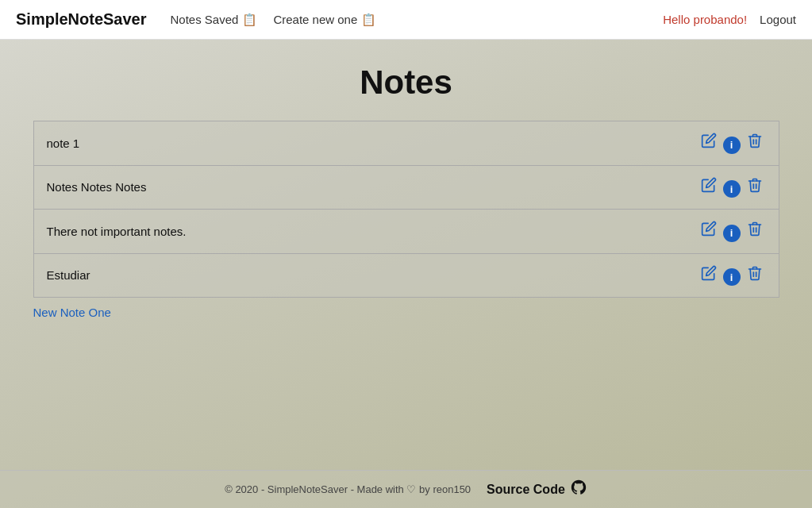  What do you see at coordinates (214, 20) in the screenshot?
I see `notes-saved-link: Notes Saved 📋` at bounding box center [214, 20].